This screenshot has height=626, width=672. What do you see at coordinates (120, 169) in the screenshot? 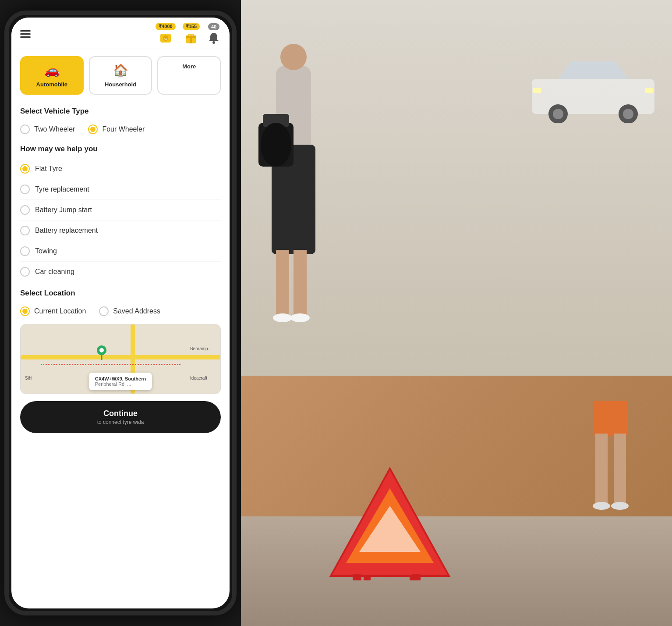
I see `help-option-flat-tyre: Flat Tyre` at bounding box center [120, 169].